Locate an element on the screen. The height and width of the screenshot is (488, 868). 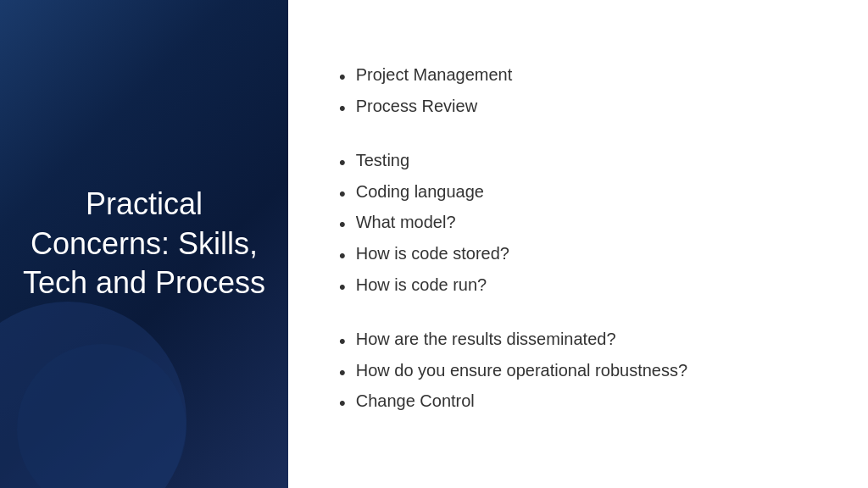
list-item: • How are the results disseminated? is located at coordinates (578, 342).